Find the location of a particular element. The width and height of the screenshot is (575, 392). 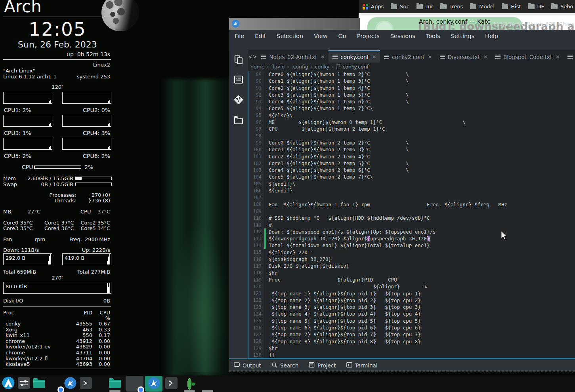

code-line: 128 ${top name 8} ${alignr}${top pid 8} … is located at coordinates (412, 341).